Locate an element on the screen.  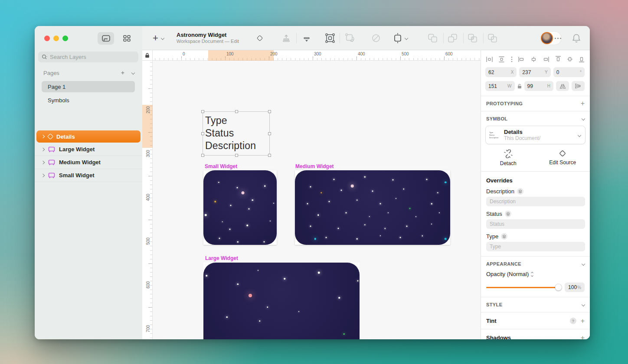
blend-mode-stepper-icon is located at coordinates (532, 274).